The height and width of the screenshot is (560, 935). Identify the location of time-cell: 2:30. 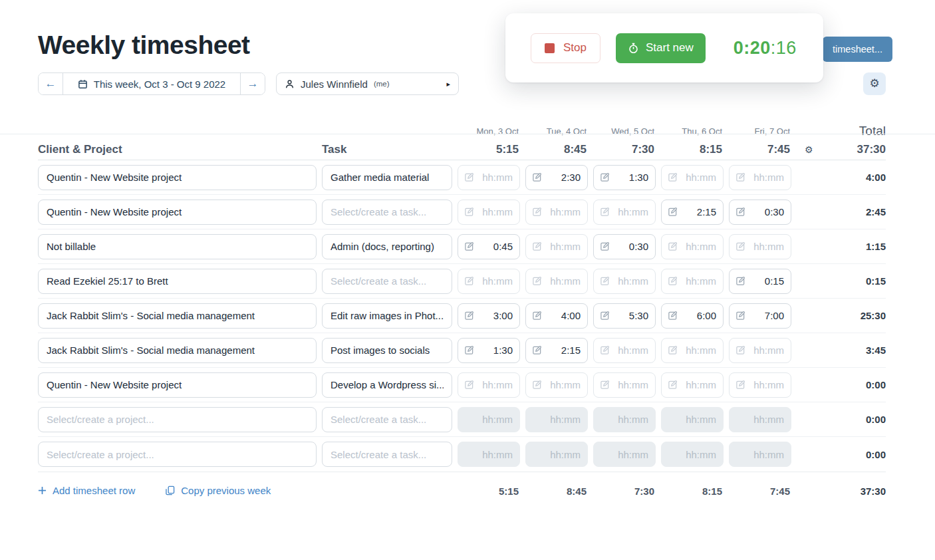
(557, 178).